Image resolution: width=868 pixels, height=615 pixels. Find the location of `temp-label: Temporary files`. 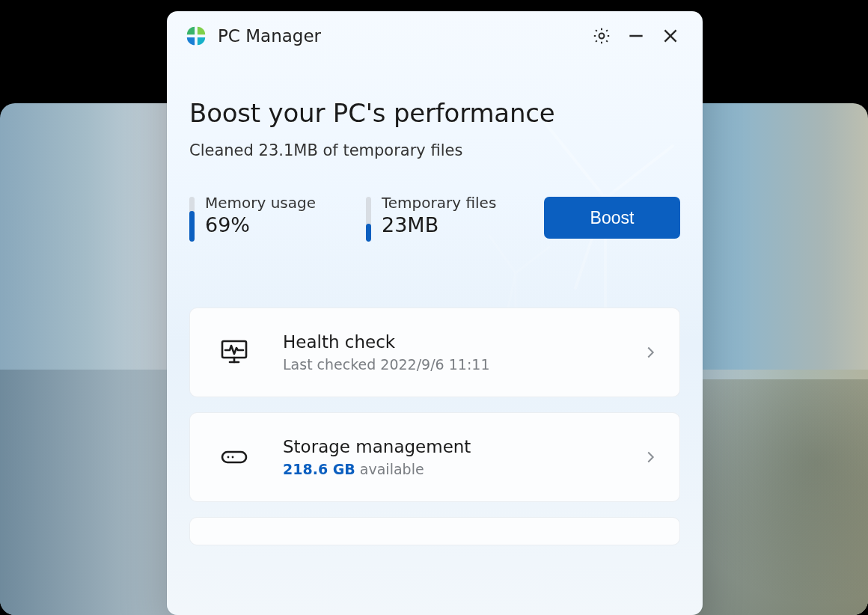

temp-label: Temporary files is located at coordinates (438, 203).